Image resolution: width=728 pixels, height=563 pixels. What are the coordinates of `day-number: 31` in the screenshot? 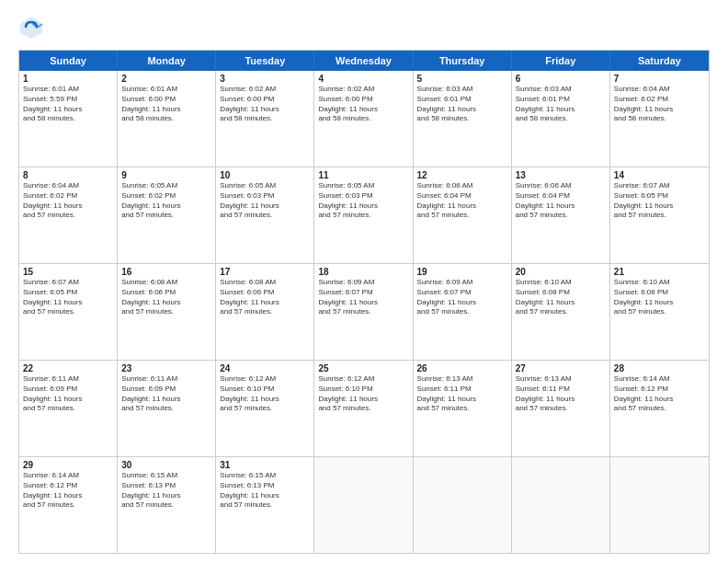 It's located at (265, 465).